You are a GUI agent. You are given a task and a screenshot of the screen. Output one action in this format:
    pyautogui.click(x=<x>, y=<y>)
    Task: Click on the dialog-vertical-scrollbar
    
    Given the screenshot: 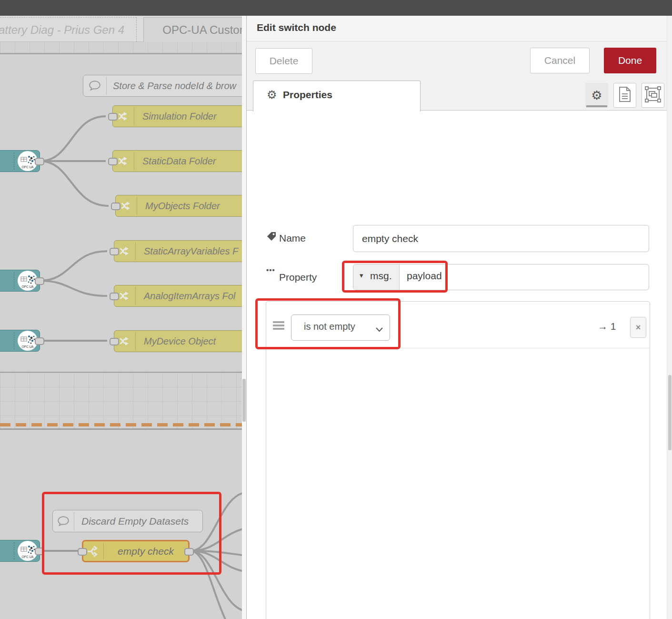 What is the action you would take?
    pyautogui.click(x=670, y=317)
    